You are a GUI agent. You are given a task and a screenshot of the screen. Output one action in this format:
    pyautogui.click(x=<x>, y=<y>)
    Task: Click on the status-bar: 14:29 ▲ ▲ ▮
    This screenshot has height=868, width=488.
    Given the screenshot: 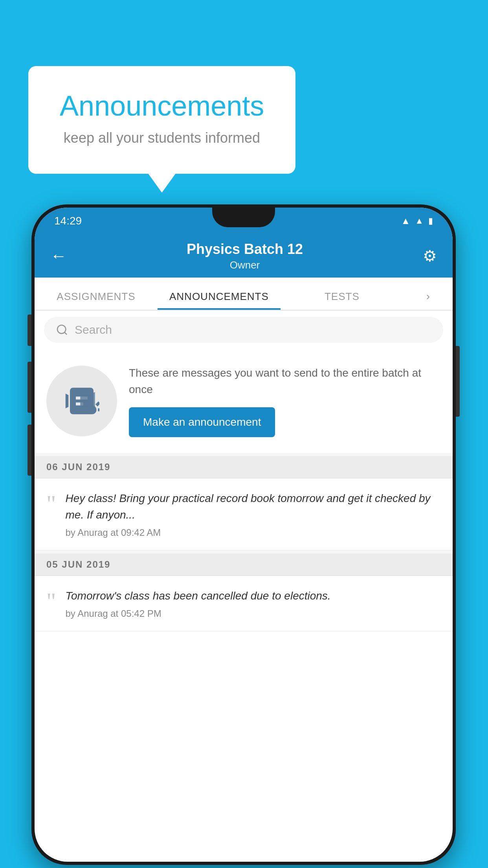 What is the action you would take?
    pyautogui.click(x=244, y=221)
    